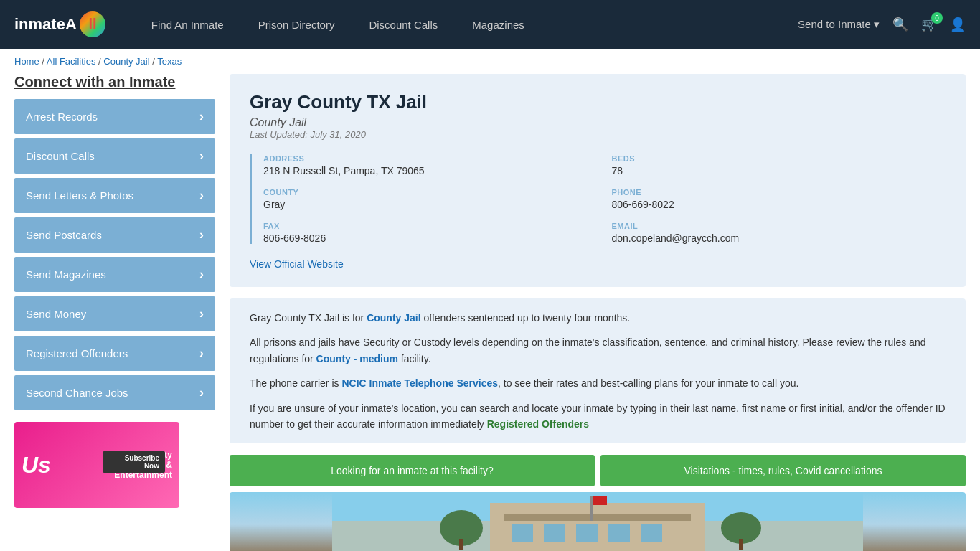 This screenshot has height=551, width=980. Describe the element at coordinates (115, 393) in the screenshot. I see `sidebar-item-second-chance-jobs: Second Chance Jobs ›` at that location.